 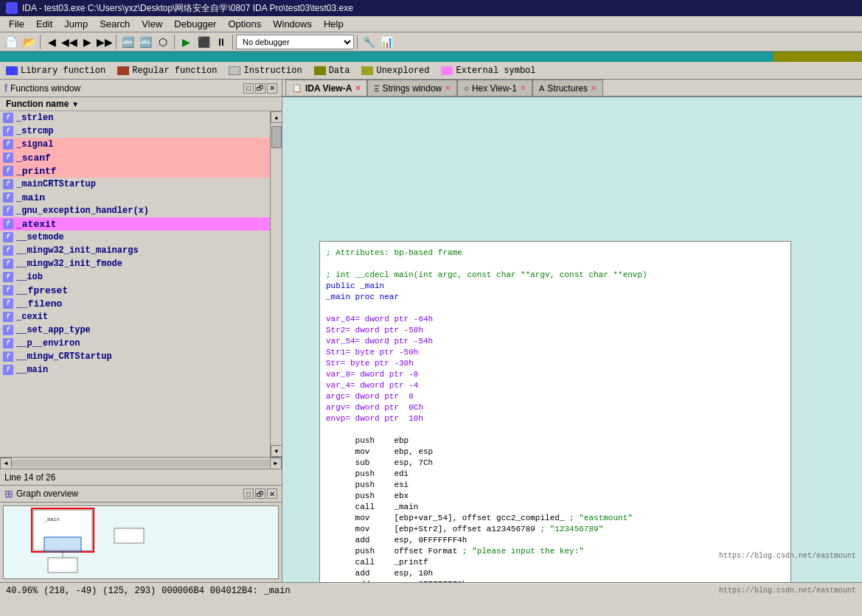 I want to click on legend-instruction: Instruction, so click(x=265, y=71).